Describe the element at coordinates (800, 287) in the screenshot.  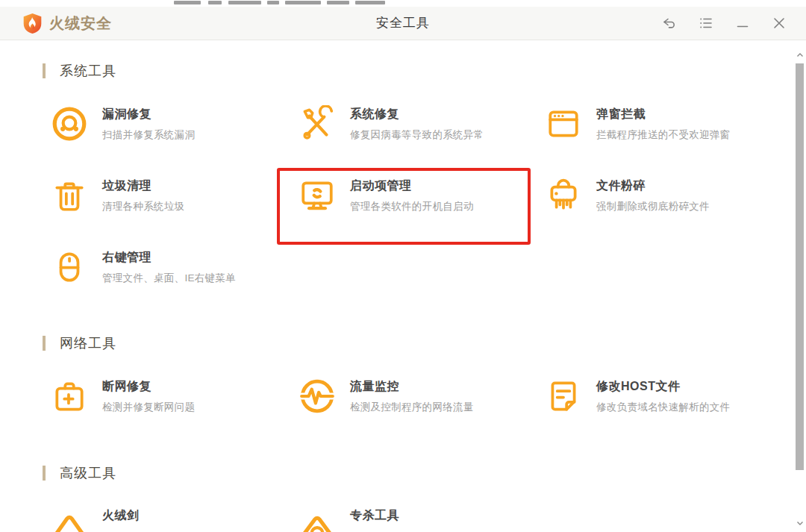
I see `scrollbar` at that location.